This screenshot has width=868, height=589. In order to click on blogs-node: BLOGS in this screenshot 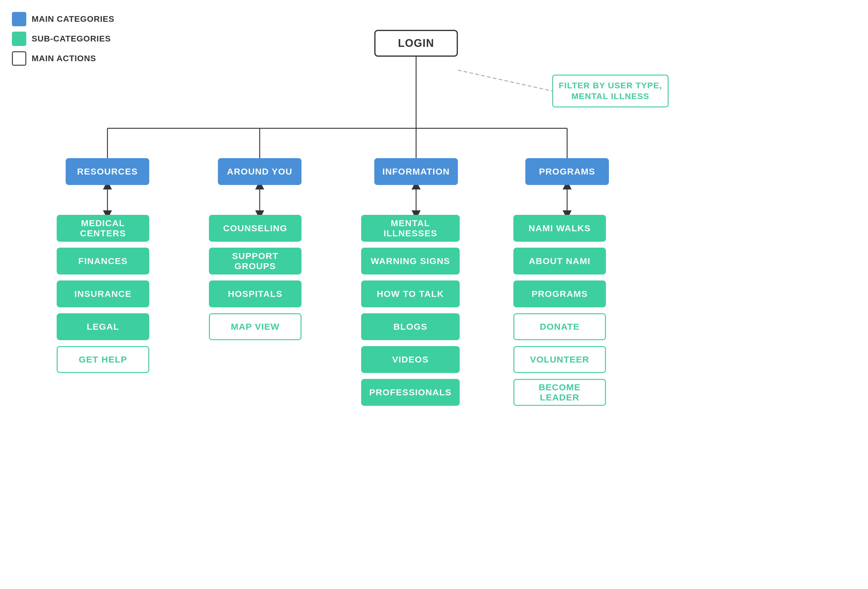, I will do `click(410, 327)`.